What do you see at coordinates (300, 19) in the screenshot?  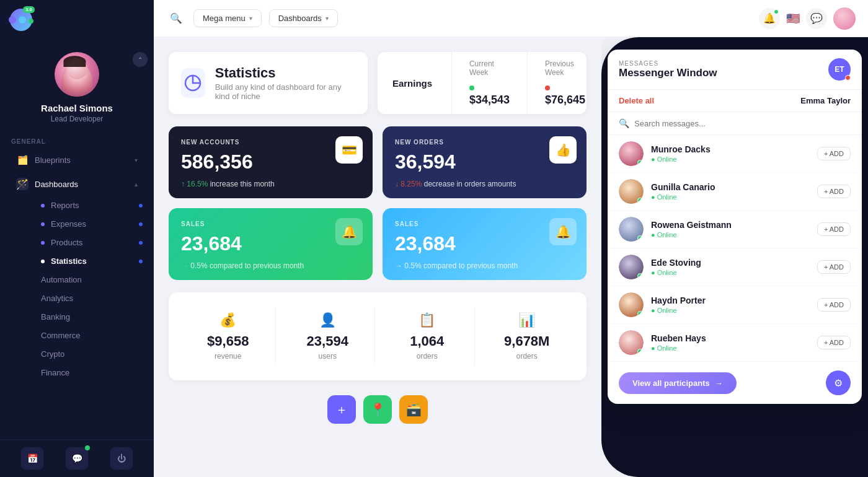 I see `dashboards-dropdown-label: Dashboards` at bounding box center [300, 19].